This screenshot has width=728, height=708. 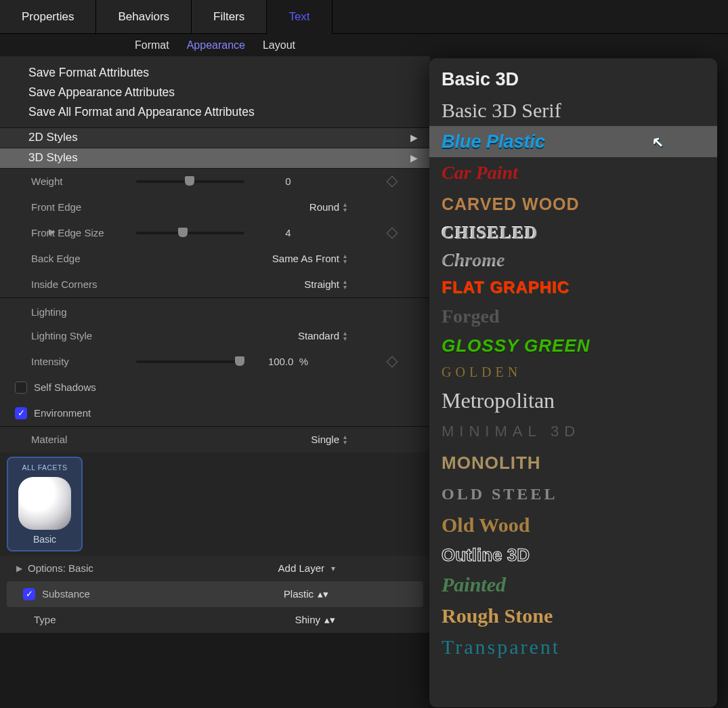 What do you see at coordinates (215, 233) in the screenshot?
I see `geometry-properties: Weight 0 Front Edge Round▴▾ ▶Front Edge …` at bounding box center [215, 233].